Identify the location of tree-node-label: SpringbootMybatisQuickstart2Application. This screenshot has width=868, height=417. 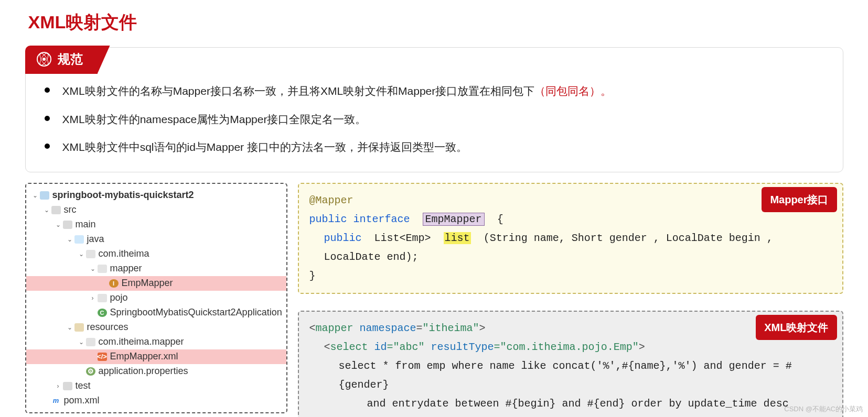
(196, 312).